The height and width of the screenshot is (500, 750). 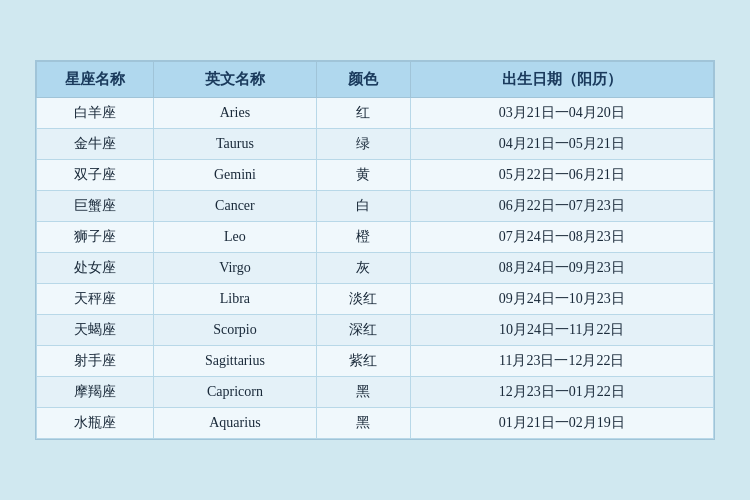 I want to click on cell-chinese: 摩羯座, so click(x=96, y=392).